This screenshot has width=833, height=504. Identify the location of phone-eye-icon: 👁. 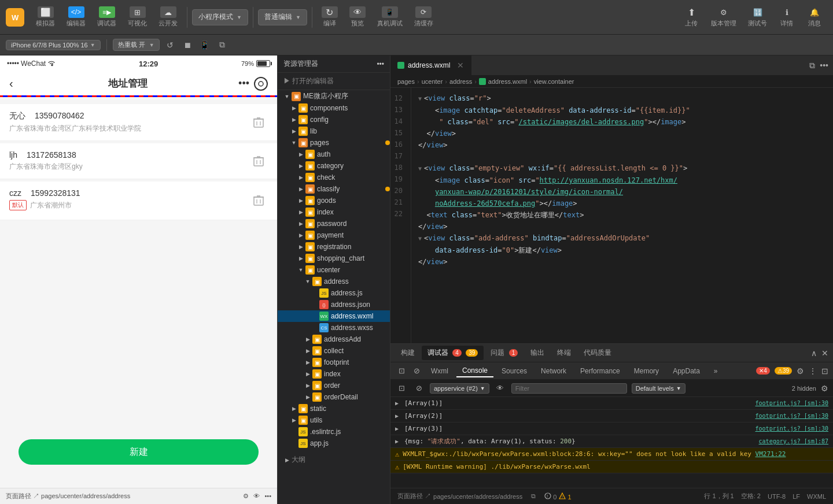
(257, 496).